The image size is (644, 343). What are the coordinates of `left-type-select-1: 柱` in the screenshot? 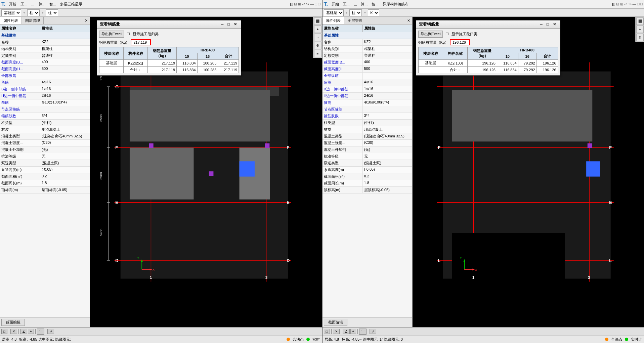 It's located at (34, 13).